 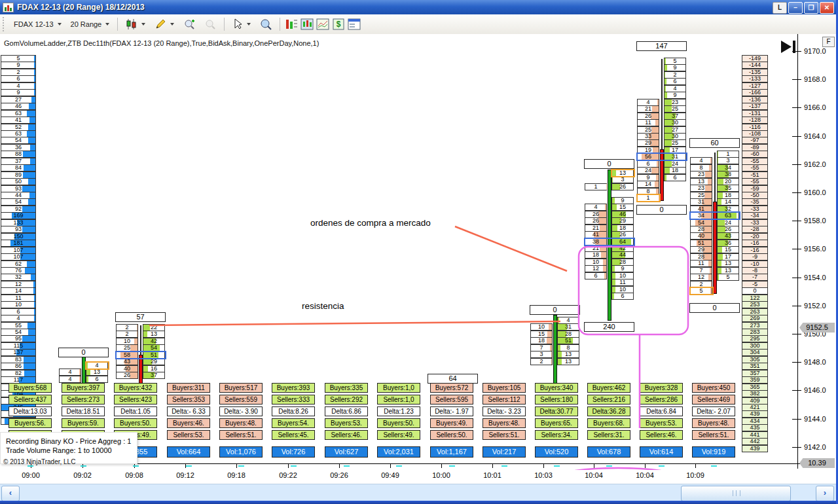 I want to click on ladder-bid-cell: 10, so click(x=541, y=327).